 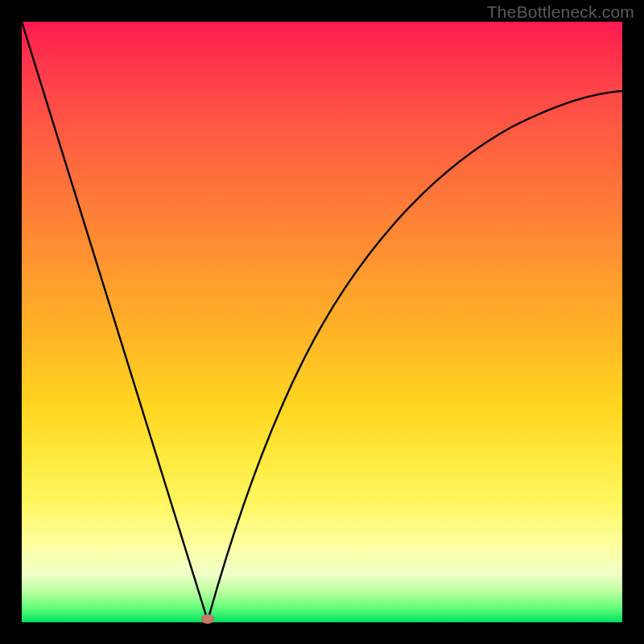 I want to click on watermark-text: TheBottleneck.com, so click(x=560, y=12).